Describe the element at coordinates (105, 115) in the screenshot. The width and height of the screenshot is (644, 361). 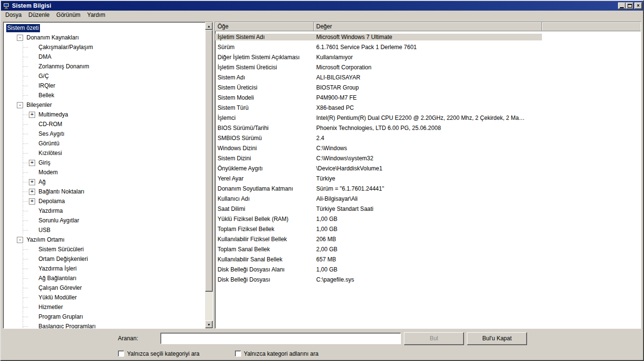
I see `tree-item: +Multimedya` at that location.